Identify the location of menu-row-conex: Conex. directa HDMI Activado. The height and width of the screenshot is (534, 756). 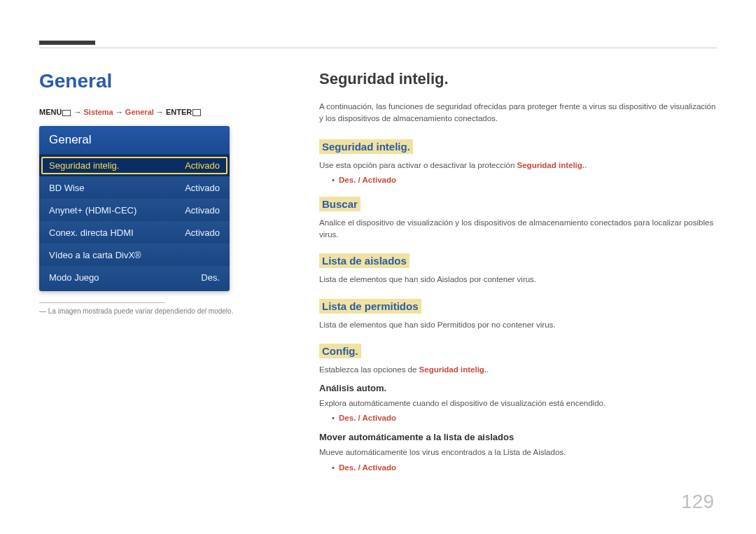
(134, 232).